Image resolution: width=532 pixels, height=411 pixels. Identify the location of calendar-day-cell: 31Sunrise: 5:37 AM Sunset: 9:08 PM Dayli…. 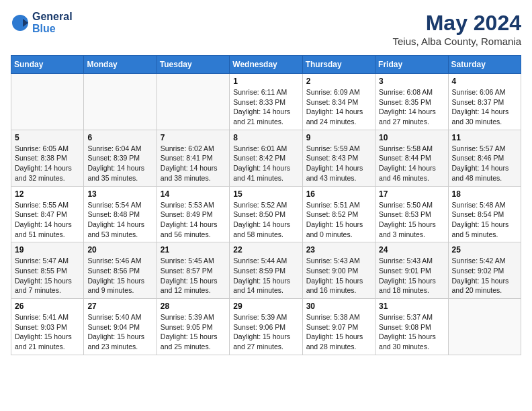
(412, 327).